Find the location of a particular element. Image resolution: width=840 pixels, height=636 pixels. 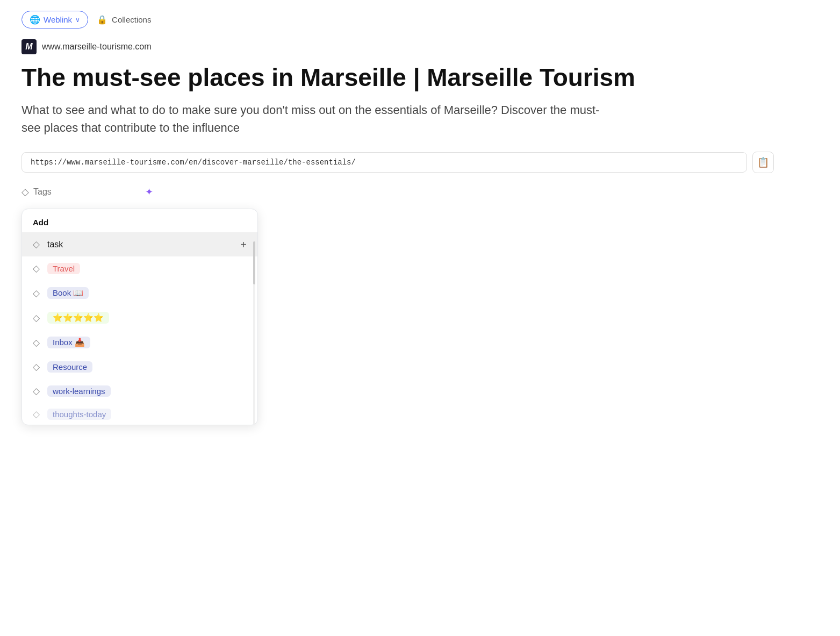

weblink-label: Weblink is located at coordinates (58, 19).